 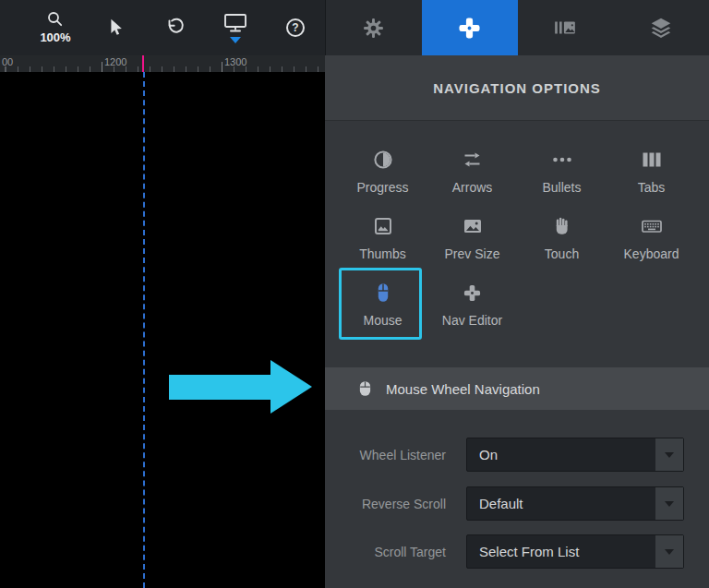 What do you see at coordinates (354, 28) in the screenshot?
I see `top-toolbar: 100%` at bounding box center [354, 28].